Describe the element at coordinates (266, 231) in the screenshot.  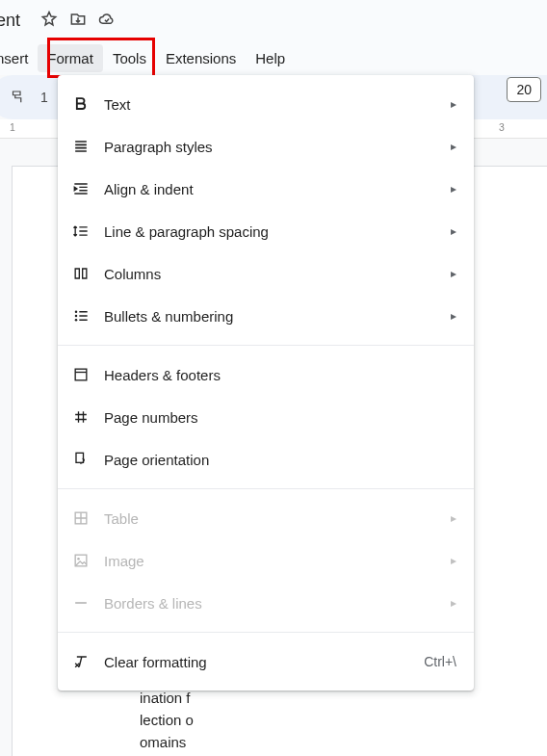
I see `menu-item-line-spacing: Line & paragraph spacing ▸` at that location.